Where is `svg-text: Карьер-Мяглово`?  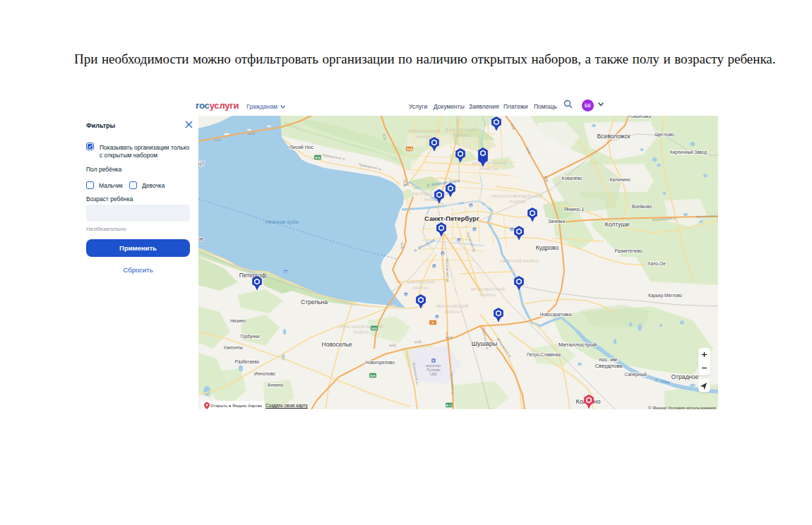
svg-text: Карьер-Мяглово is located at coordinates (665, 296).